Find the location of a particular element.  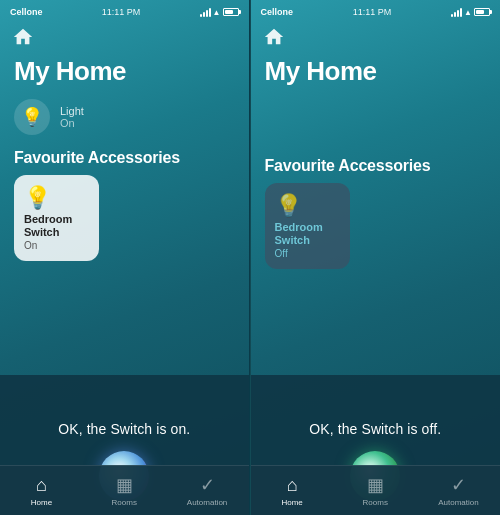

light-status-left: On is located at coordinates (72, 123).